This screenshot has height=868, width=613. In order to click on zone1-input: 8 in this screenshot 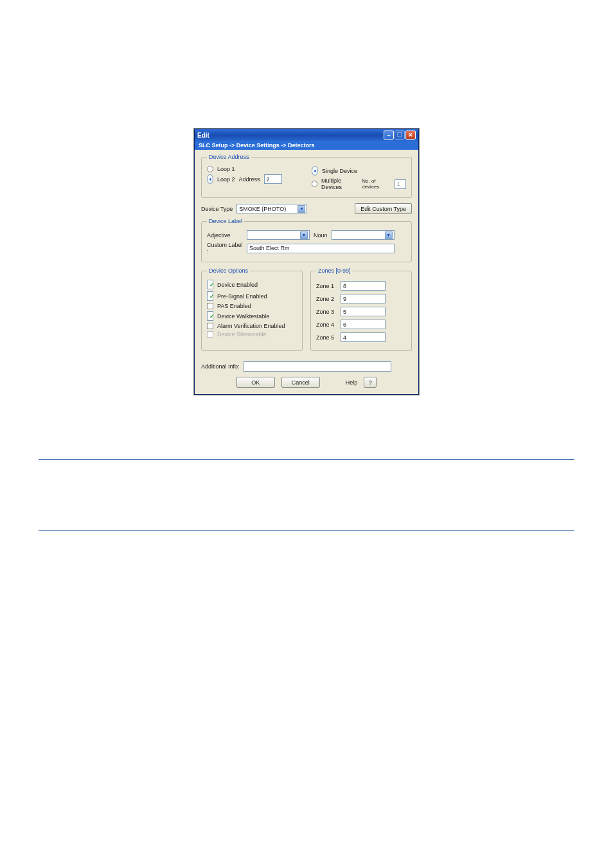, I will do `click(363, 285)`.